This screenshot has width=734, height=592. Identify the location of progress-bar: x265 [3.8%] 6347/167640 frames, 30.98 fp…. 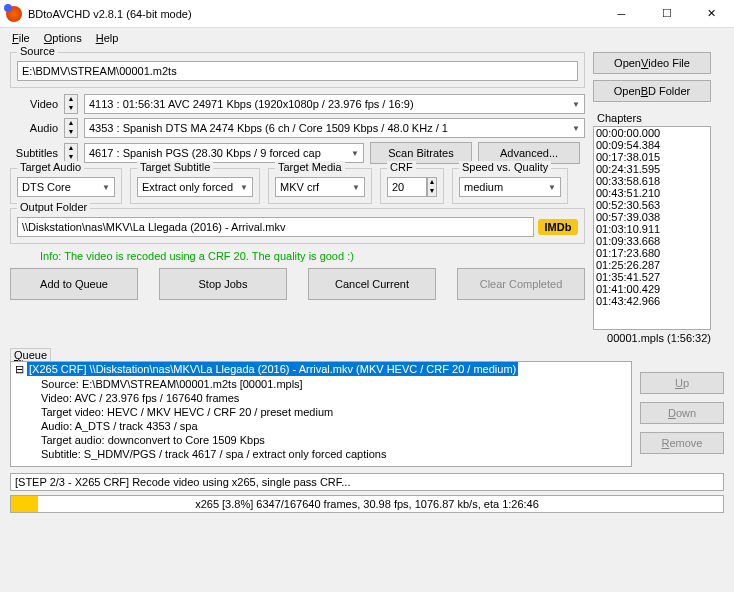
(367, 504).